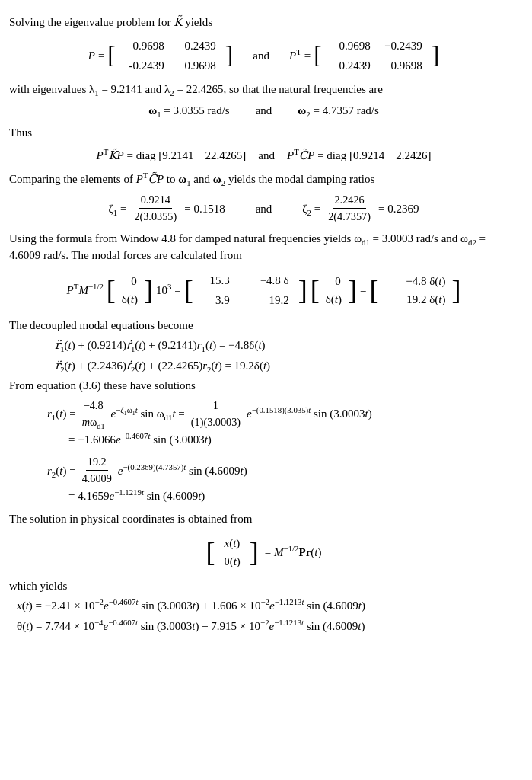  I want to click on modal-force-result: −4.8 δ(t) 19.2 δ(t), so click(415, 291).